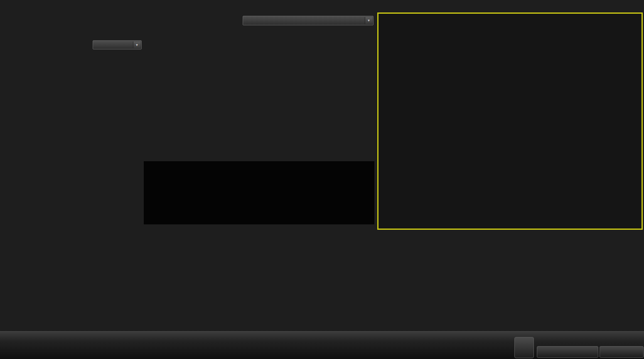 The height and width of the screenshot is (359, 644). Describe the element at coordinates (622, 352) in the screenshot. I see `next-button` at that location.